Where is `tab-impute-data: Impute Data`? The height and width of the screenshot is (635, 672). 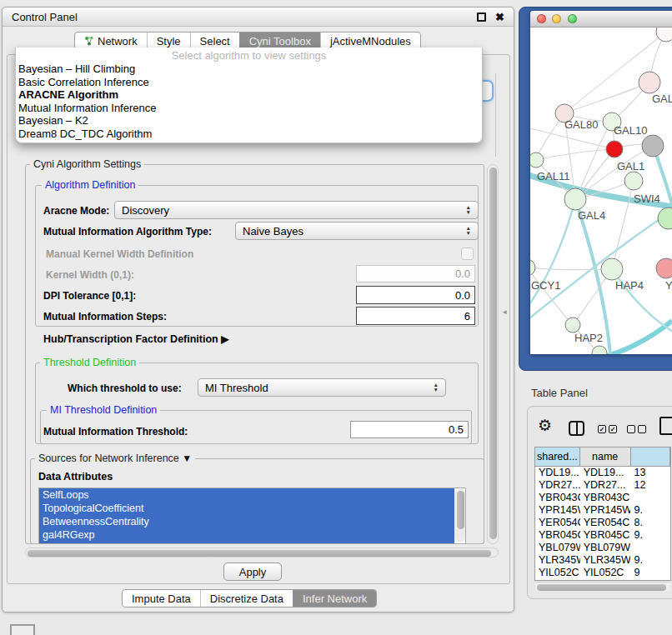 tab-impute-data: Impute Data is located at coordinates (162, 598).